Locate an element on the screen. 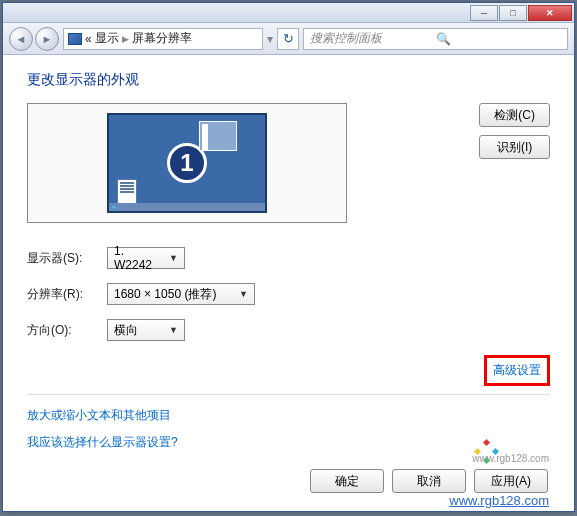 The image size is (577, 516). chevron-right-icon: ▶ is located at coordinates (126, 39).